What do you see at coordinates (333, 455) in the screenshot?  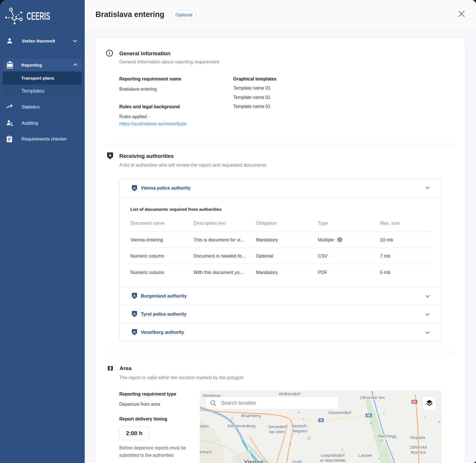 I see `svg-text: Leopoldsdorf` at bounding box center [333, 455].